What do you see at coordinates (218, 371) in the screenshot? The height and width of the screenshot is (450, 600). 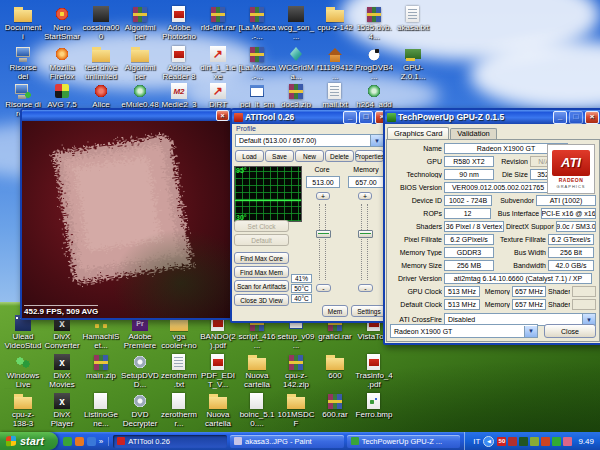 I see `desktop-icon: PDF_EDIT_V...` at bounding box center [218, 371].